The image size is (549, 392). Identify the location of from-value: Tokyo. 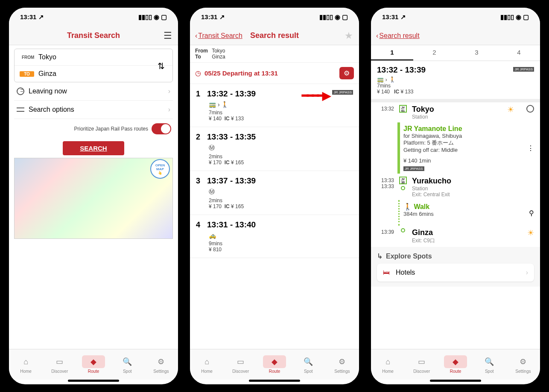
(47, 57).